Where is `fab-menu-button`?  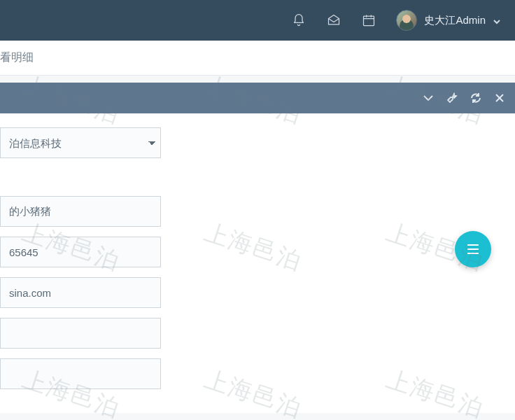 fab-menu-button is located at coordinates (473, 249).